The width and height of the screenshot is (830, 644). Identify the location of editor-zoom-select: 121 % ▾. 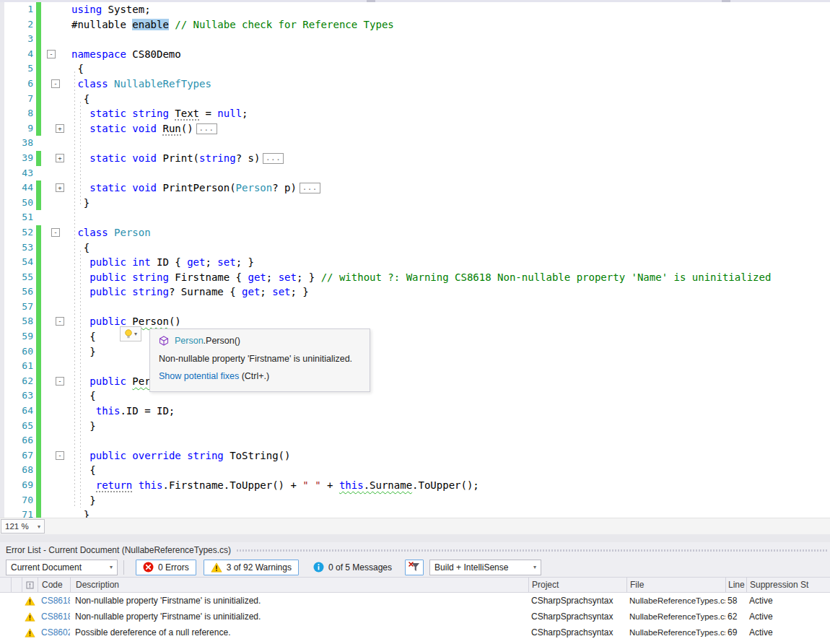
(23, 526).